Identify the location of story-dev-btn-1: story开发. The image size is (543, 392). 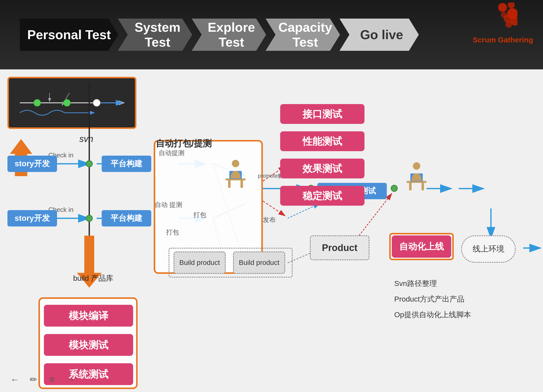
(32, 164).